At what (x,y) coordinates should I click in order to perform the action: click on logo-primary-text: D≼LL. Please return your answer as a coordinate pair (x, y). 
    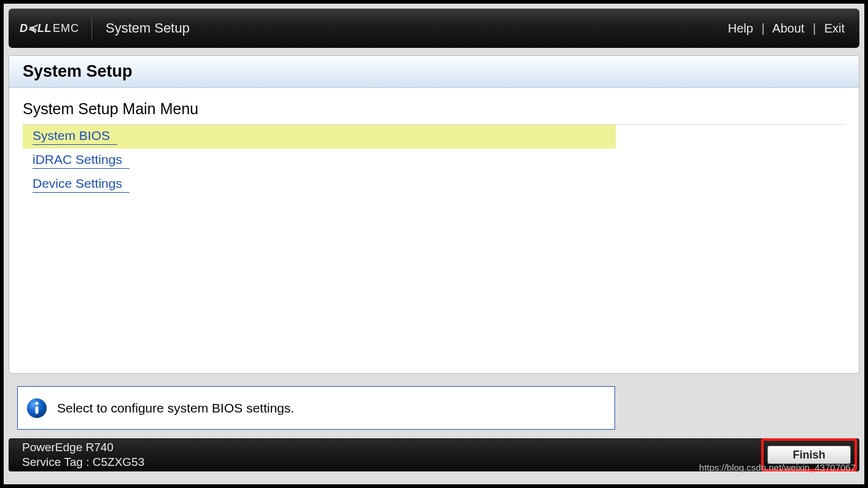
    Looking at the image, I should click on (36, 28).